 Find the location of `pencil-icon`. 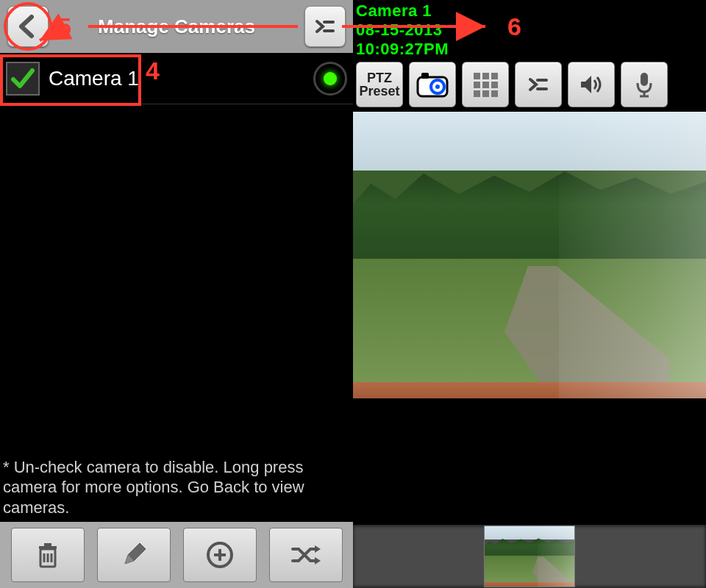

pencil-icon is located at coordinates (134, 555).